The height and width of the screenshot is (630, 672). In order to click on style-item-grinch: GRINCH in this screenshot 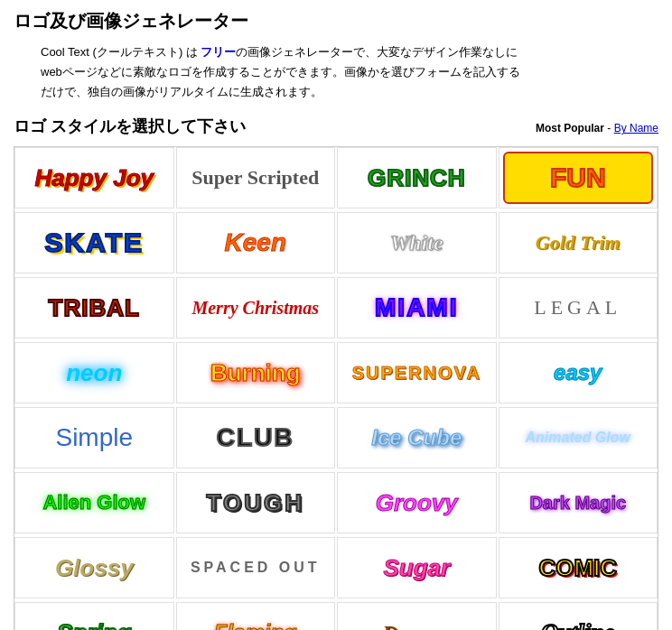, I will do `click(417, 178)`.